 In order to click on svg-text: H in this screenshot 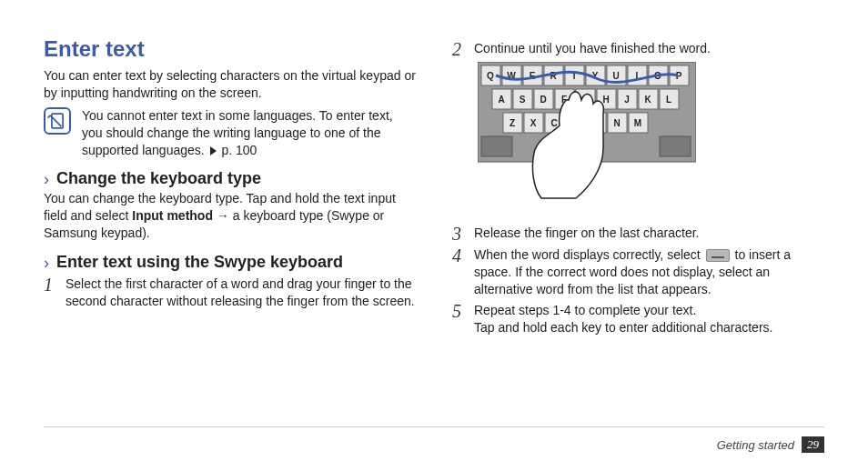, I will do `click(606, 100)`.